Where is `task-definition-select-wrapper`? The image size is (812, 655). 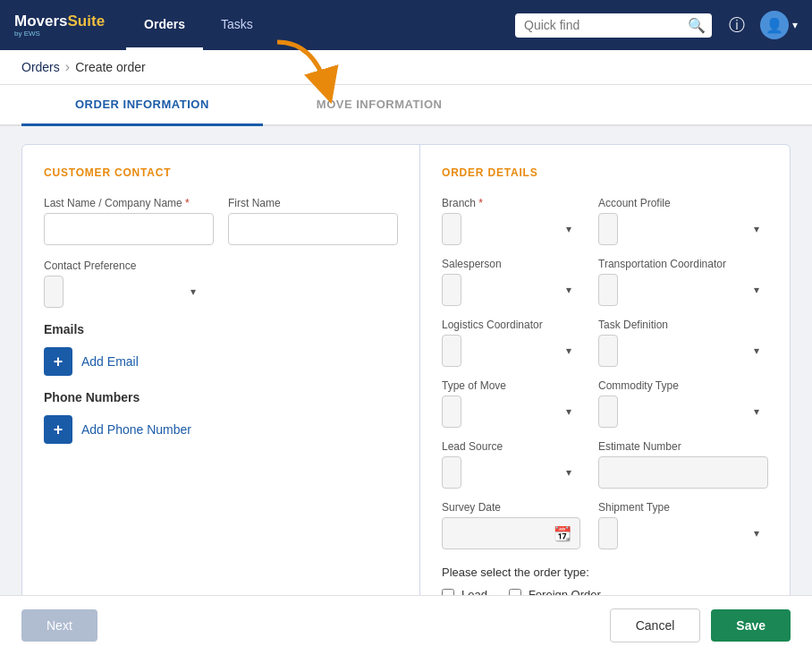
task-definition-select-wrapper is located at coordinates (683, 351).